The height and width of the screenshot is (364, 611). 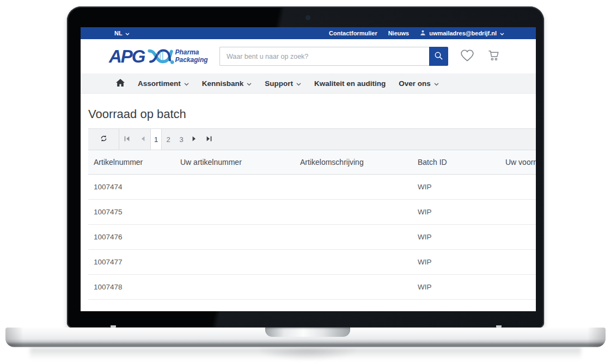 I want to click on account-menu: uwmailadres@bedrijf.nl, so click(x=462, y=34).